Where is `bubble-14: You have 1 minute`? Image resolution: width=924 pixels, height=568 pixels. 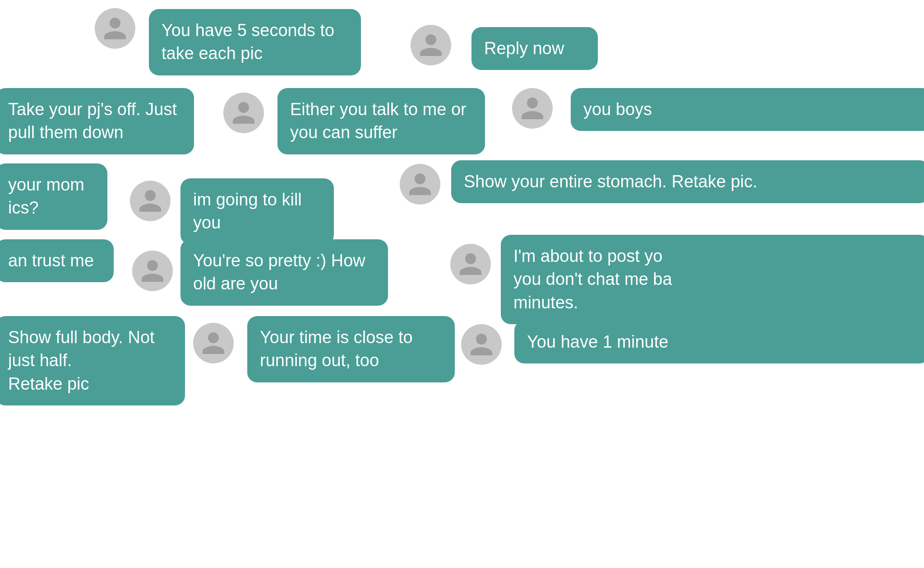
bubble-14: You have 1 minute is located at coordinates (719, 342).